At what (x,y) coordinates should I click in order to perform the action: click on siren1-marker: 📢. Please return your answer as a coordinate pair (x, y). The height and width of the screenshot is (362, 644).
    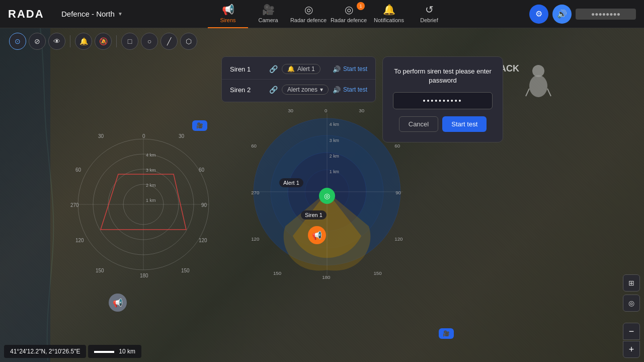
    Looking at the image, I should click on (317, 235).